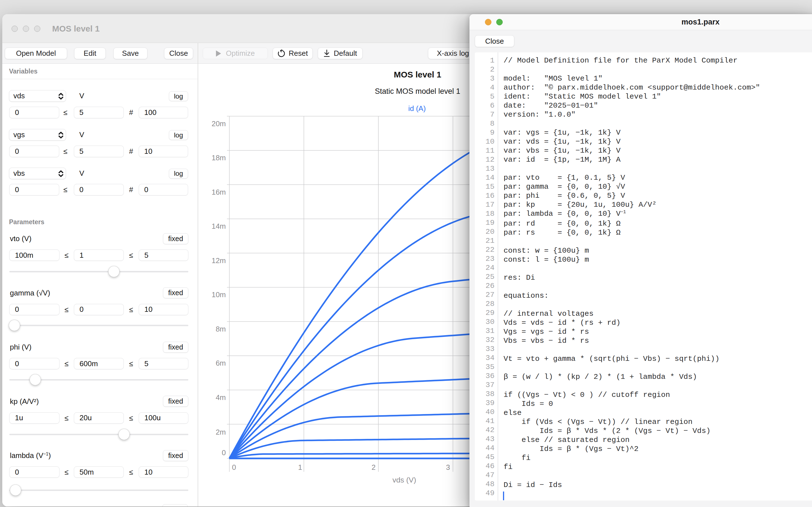  Describe the element at coordinates (221, 432) in the screenshot. I see `svg-text: 2m` at that location.